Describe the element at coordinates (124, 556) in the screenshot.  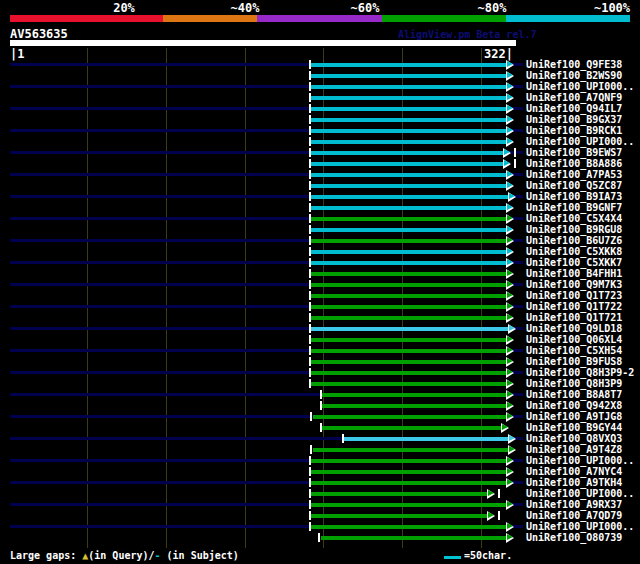
I see `legend-large-gaps: Large gaps: ▲(in Query)/- (in Subject)` at that location.